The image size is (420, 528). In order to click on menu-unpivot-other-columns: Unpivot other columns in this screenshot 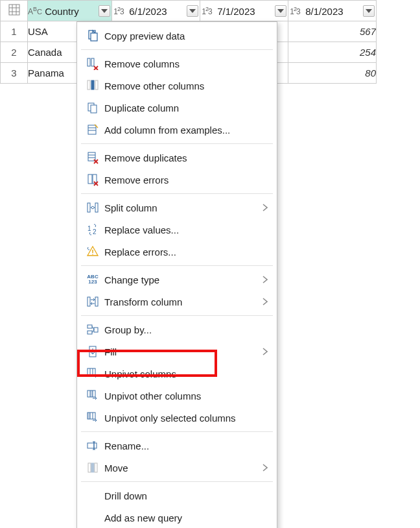, I will do `click(177, 396)`.